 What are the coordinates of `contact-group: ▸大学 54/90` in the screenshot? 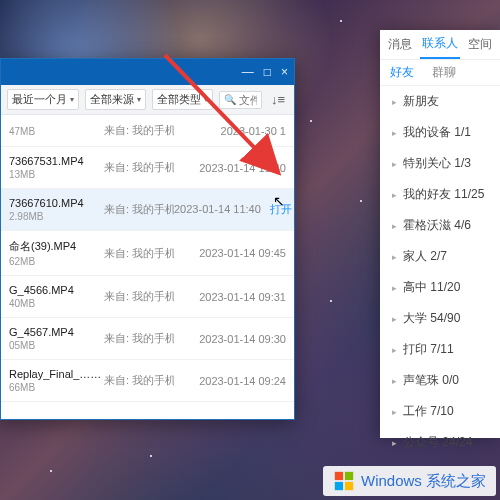 It's located at (440, 318).